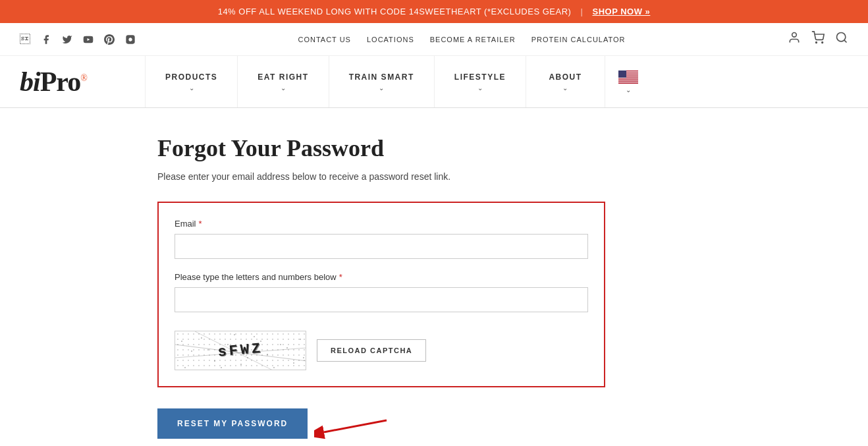  Describe the element at coordinates (381, 300) in the screenshot. I see `captcha-input` at that location.